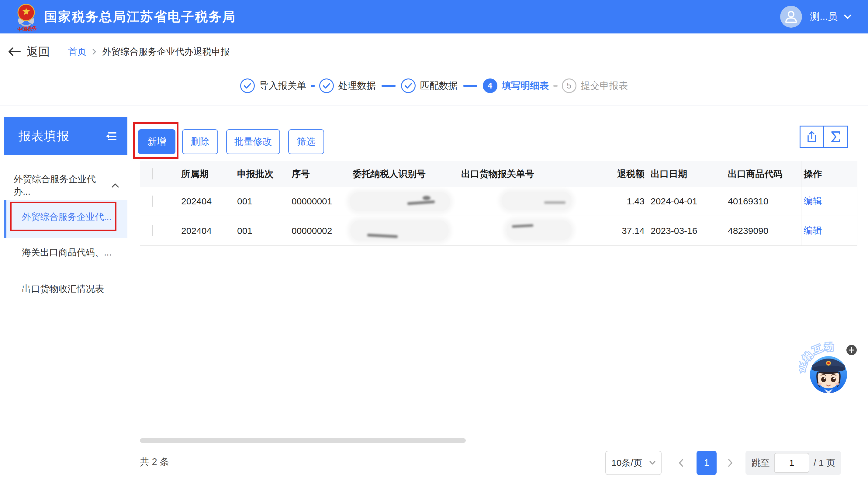 The width and height of the screenshot is (868, 493). Describe the element at coordinates (681, 463) in the screenshot. I see `chevron-left-icon` at that location.